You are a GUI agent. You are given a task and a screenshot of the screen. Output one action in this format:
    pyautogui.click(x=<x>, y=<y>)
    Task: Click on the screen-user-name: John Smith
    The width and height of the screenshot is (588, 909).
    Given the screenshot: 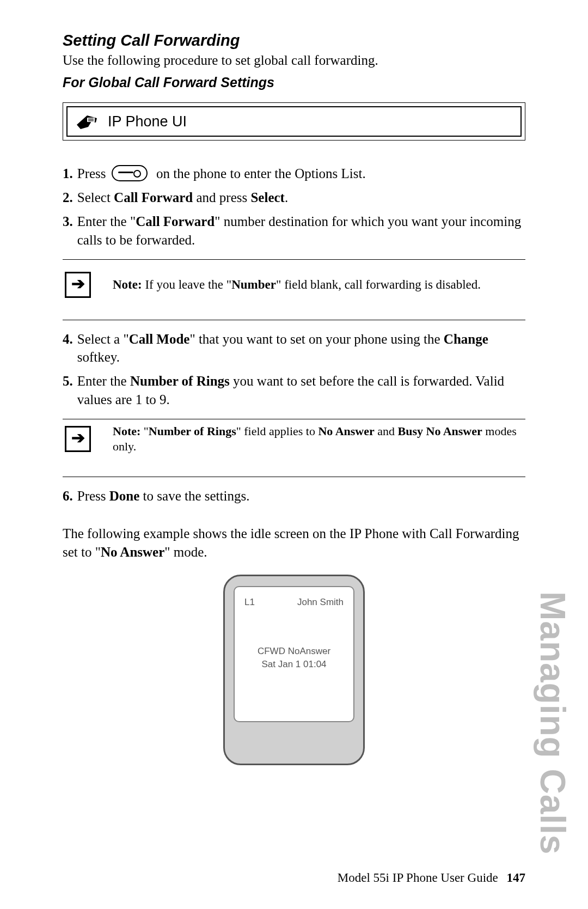 What is the action you would take?
    pyautogui.click(x=320, y=602)
    